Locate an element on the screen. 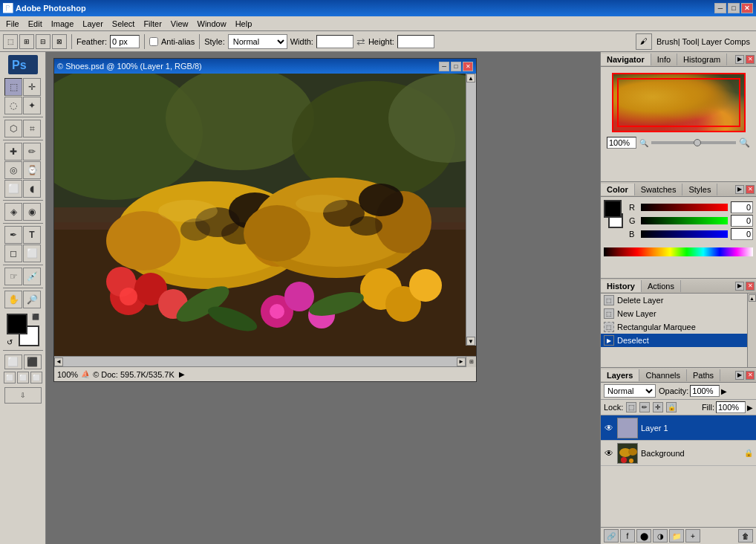 The image size is (756, 544). doc-maximize-button: □ is located at coordinates (456, 67).